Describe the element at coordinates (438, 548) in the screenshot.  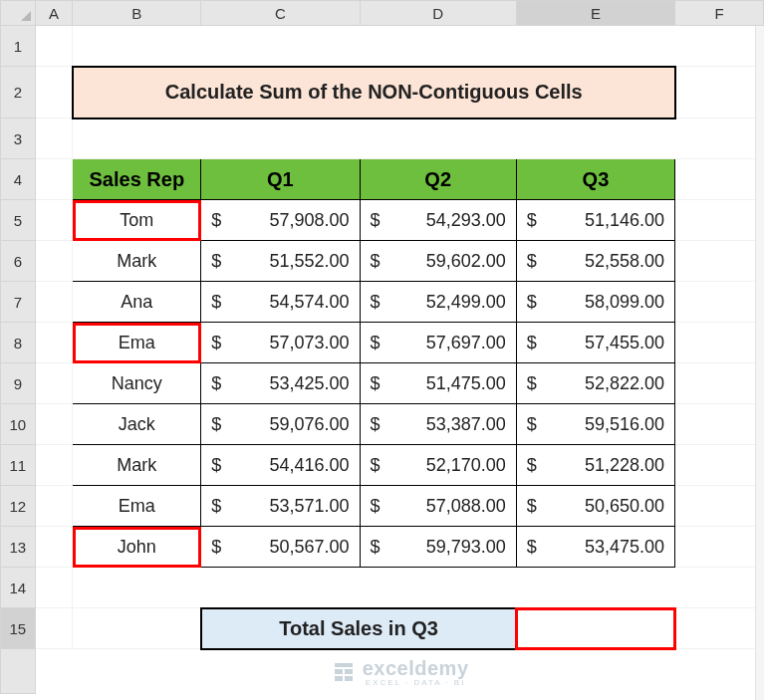
I see `cell-q2: $59,793.00` at that location.